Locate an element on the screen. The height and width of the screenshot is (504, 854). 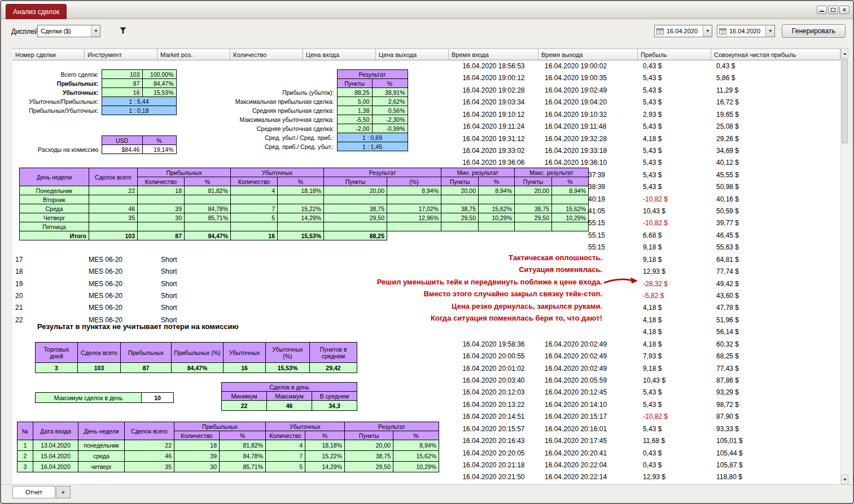
entry-time: 16.04.2020 19:58:36 is located at coordinates (493, 344).